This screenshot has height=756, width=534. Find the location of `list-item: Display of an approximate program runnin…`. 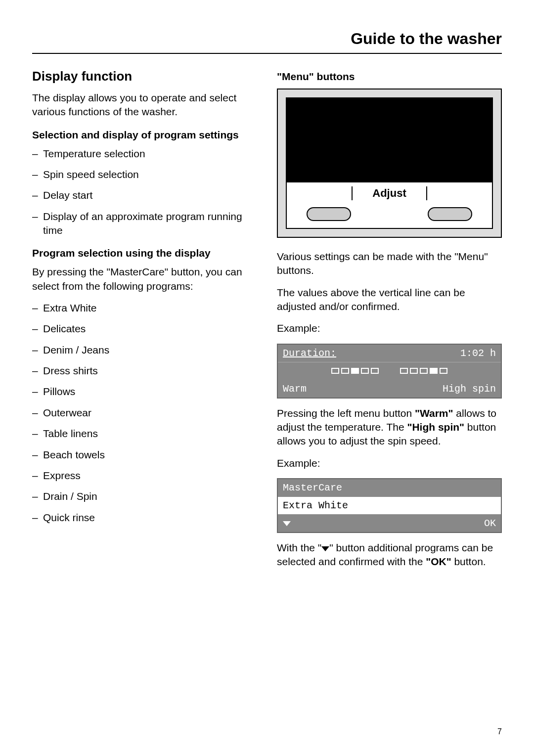

list-item: Display of an approximate program runnin… is located at coordinates (144, 223).